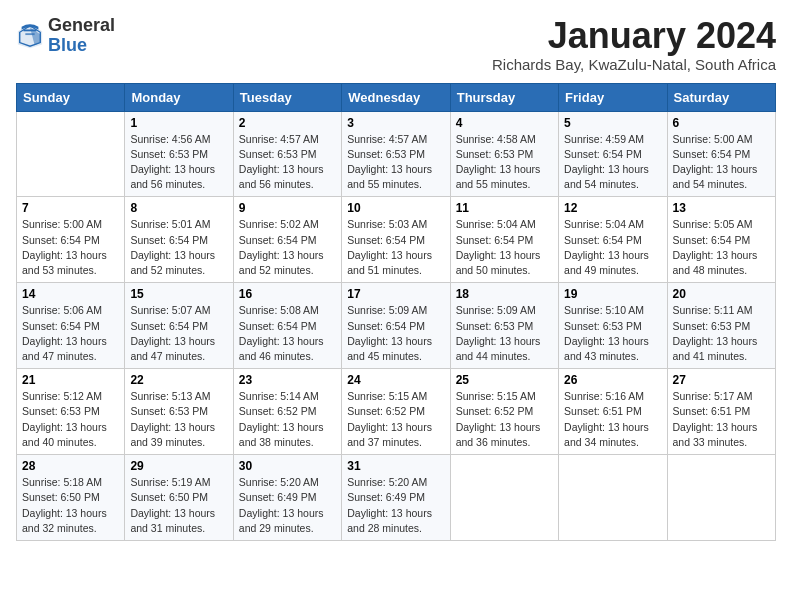 The height and width of the screenshot is (612, 792). Describe the element at coordinates (70, 208) in the screenshot. I see `day-number: 7` at that location.